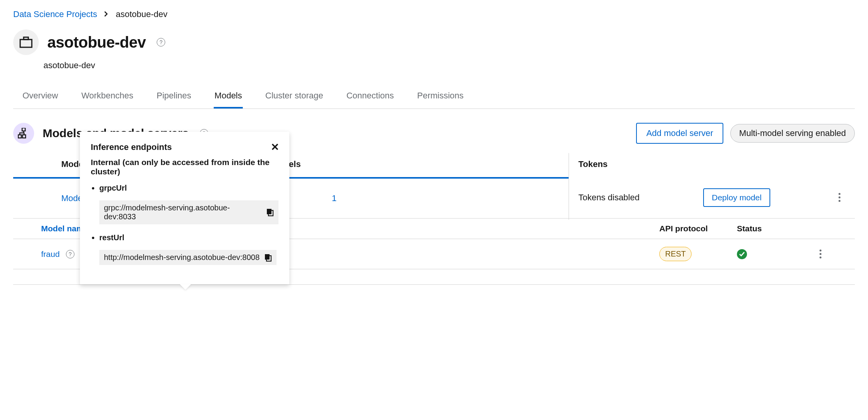 The height and width of the screenshot is (420, 868). Describe the element at coordinates (698, 229) in the screenshot. I see `col-api-protocol: API protocol` at that location.